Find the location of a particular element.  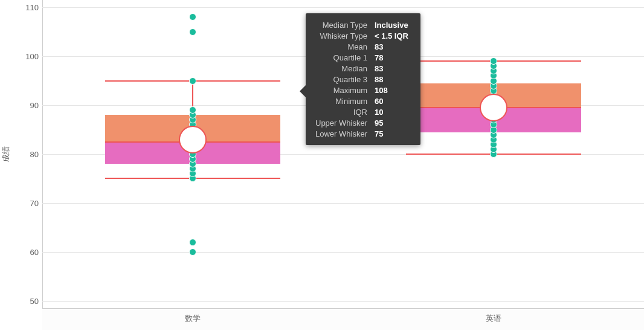

data-point is located at coordinates (494, 61).